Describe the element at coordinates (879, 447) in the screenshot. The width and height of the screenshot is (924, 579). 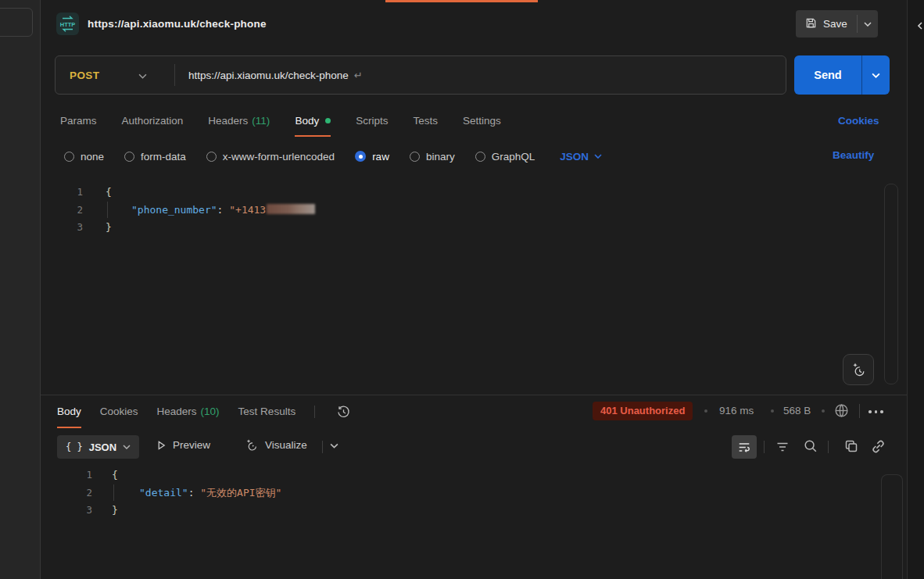
I see `link-icon` at that location.